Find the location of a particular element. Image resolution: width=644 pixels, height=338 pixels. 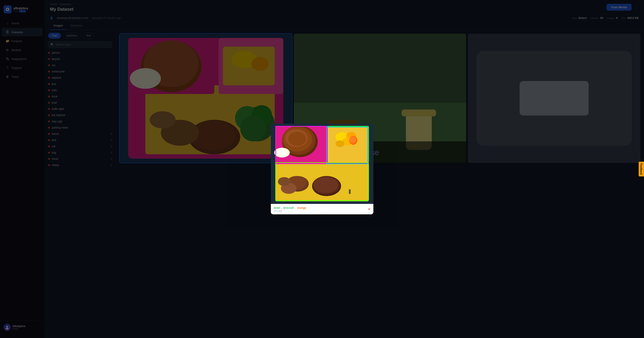

tag-orange: orange is located at coordinates (302, 208).